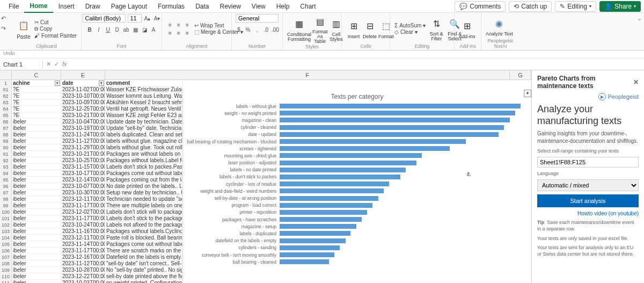 This screenshot has height=283, width=644. I want to click on menu-tab-draw: Draw, so click(93, 6).